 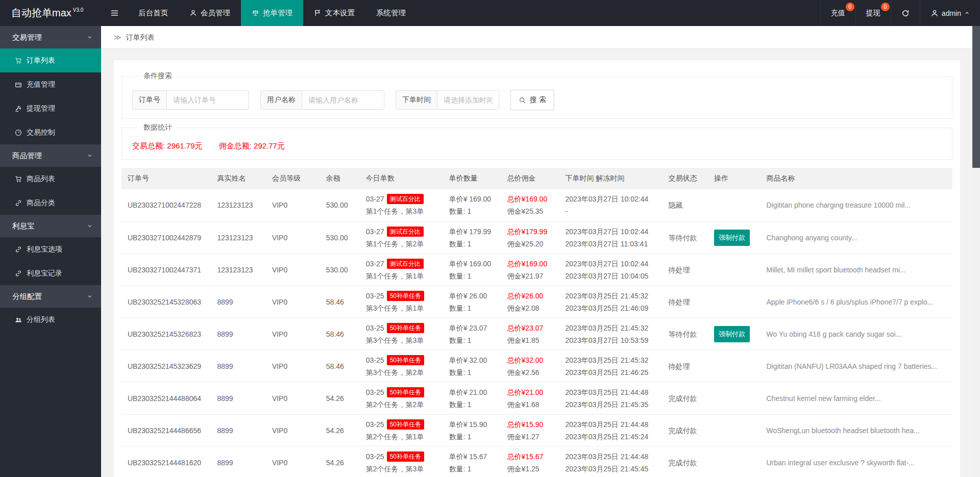 What do you see at coordinates (44, 273) in the screenshot?
I see `sidebar-item-label: 利息宝记录` at bounding box center [44, 273].